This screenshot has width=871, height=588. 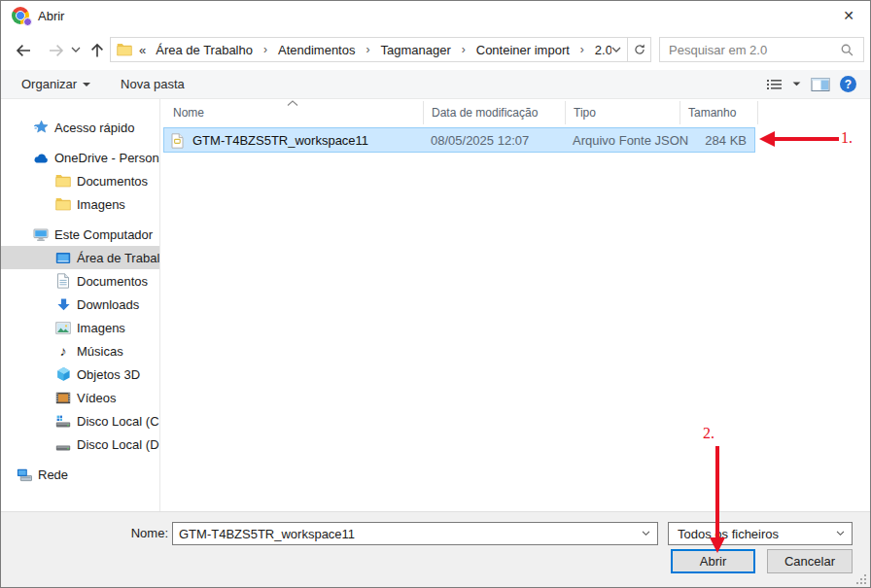 I want to click on drive-windows-icon, so click(x=63, y=421).